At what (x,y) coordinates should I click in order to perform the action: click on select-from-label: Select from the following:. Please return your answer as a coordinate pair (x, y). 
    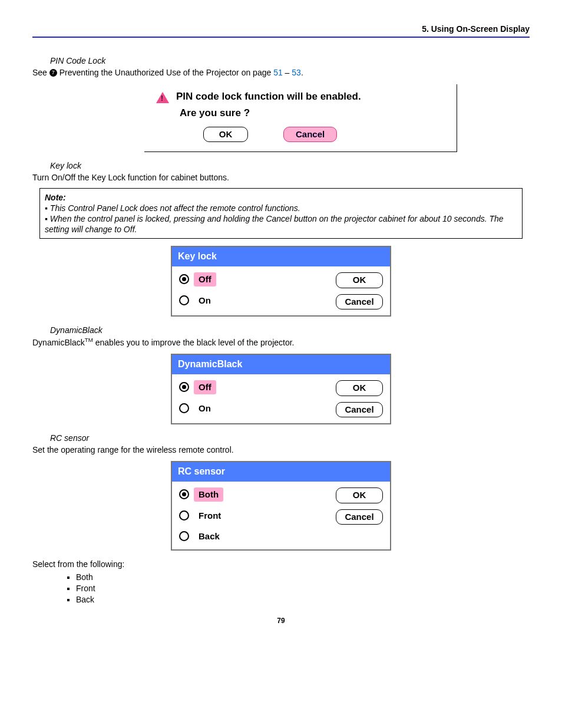
    Looking at the image, I should click on (281, 564).